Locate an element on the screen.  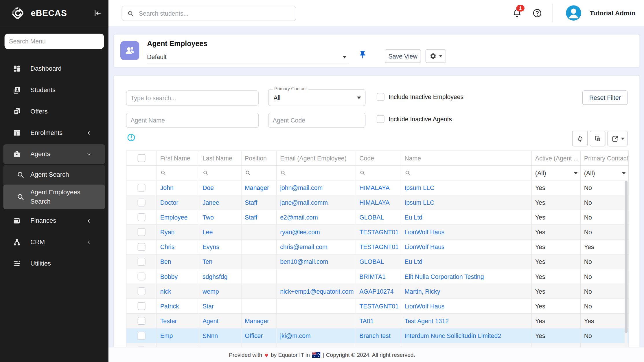
table-row: Doctor Janee Staff jane@mail.comm HIMALA… is located at coordinates (378, 203).